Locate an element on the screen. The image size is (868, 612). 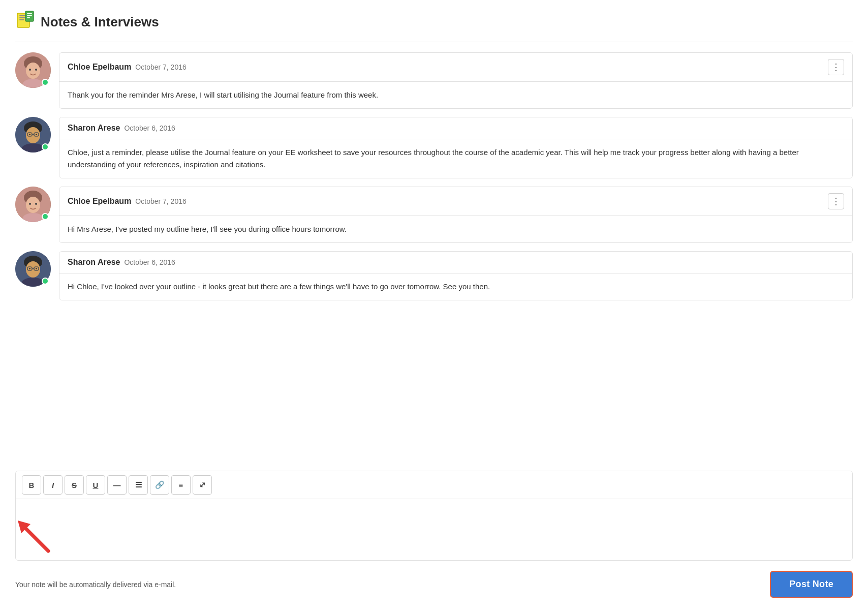
post-note-button: Post Note is located at coordinates (811, 585).